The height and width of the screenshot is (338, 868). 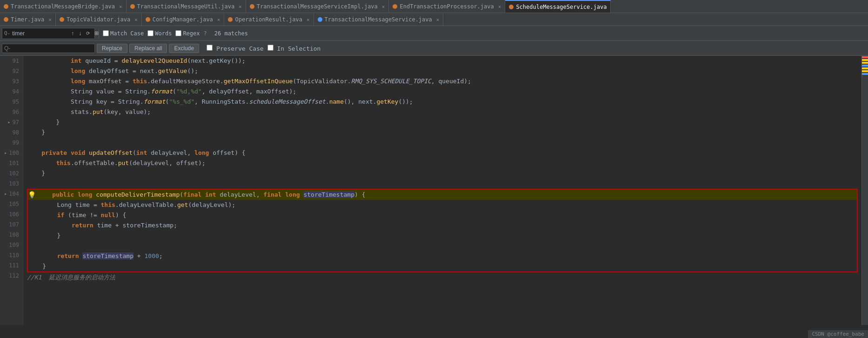 I want to click on search-input, so click(x=40, y=33).